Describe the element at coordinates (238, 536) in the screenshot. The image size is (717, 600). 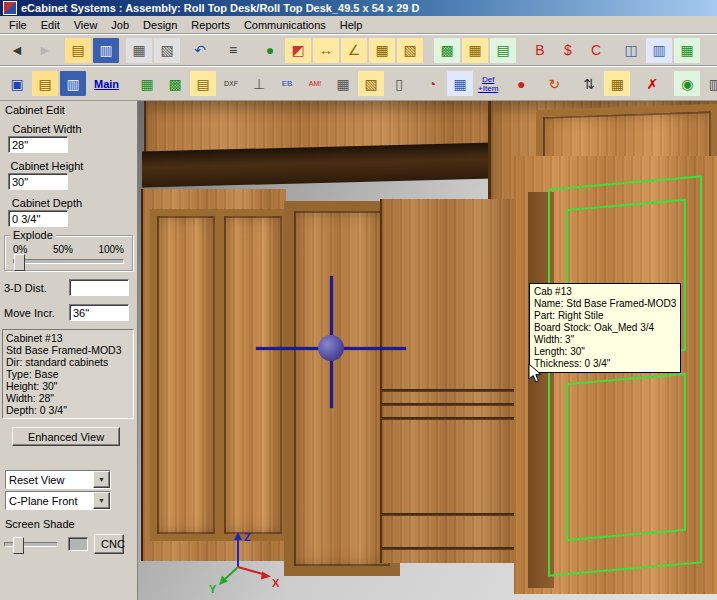
I see `z-axis-arrow` at that location.